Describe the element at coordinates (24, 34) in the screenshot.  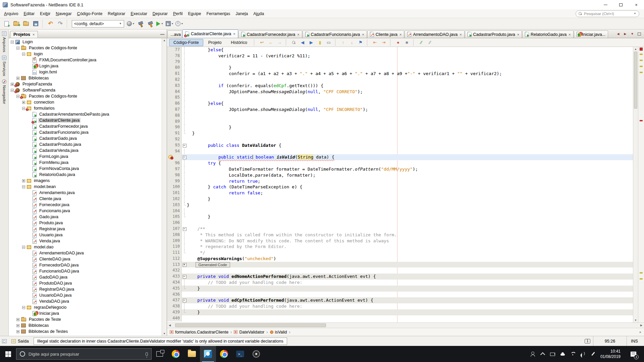
I see `tab-projetos: Projetos ×` at that location.